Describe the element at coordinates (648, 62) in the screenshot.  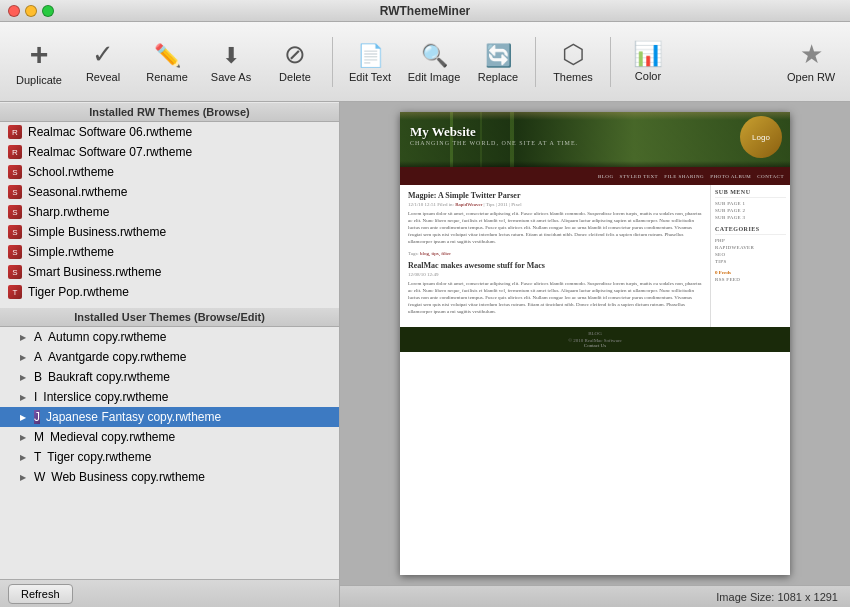
I see `color-button: 📊 Color` at that location.